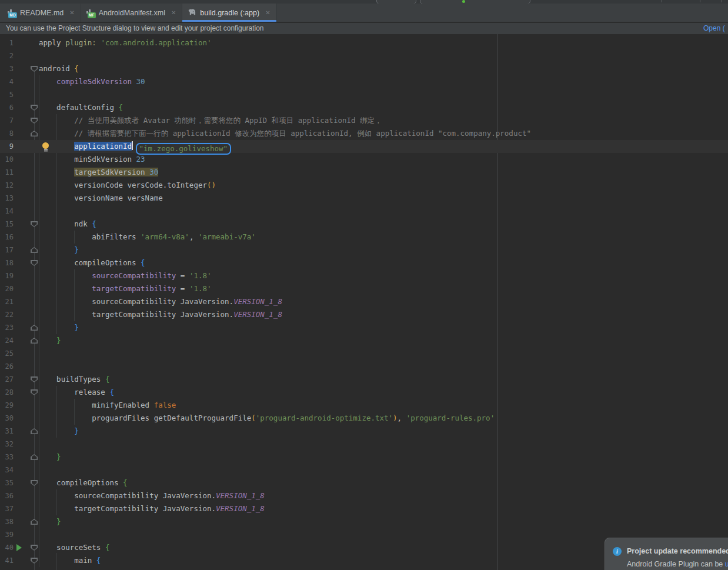  What do you see at coordinates (7, 159) in the screenshot?
I see `line-number: 10` at bounding box center [7, 159].